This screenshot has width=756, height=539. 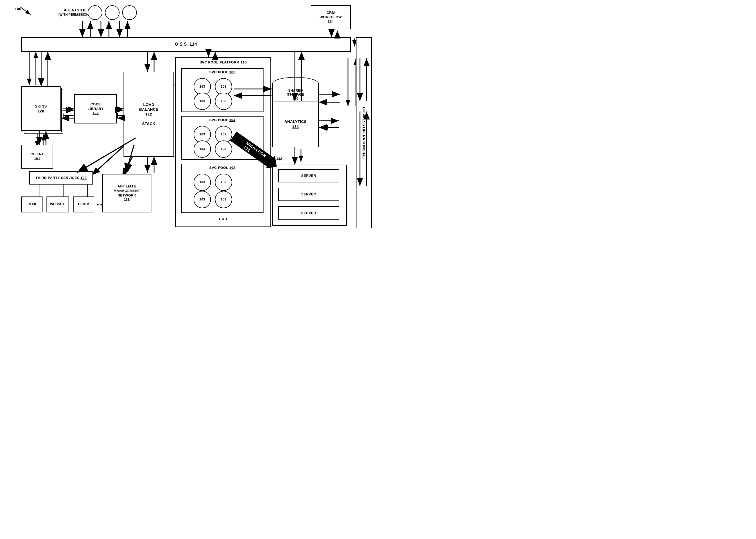 What do you see at coordinates (202, 101) in the screenshot?
I see `node-103-3: 103` at bounding box center [202, 101].